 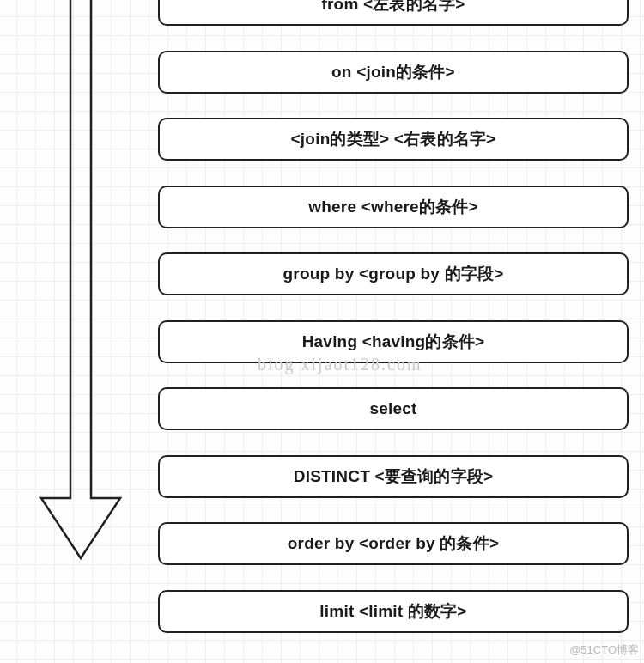 What do you see at coordinates (393, 477) in the screenshot?
I see `step-distinct: DISTINCT <要查询的字段>` at bounding box center [393, 477].